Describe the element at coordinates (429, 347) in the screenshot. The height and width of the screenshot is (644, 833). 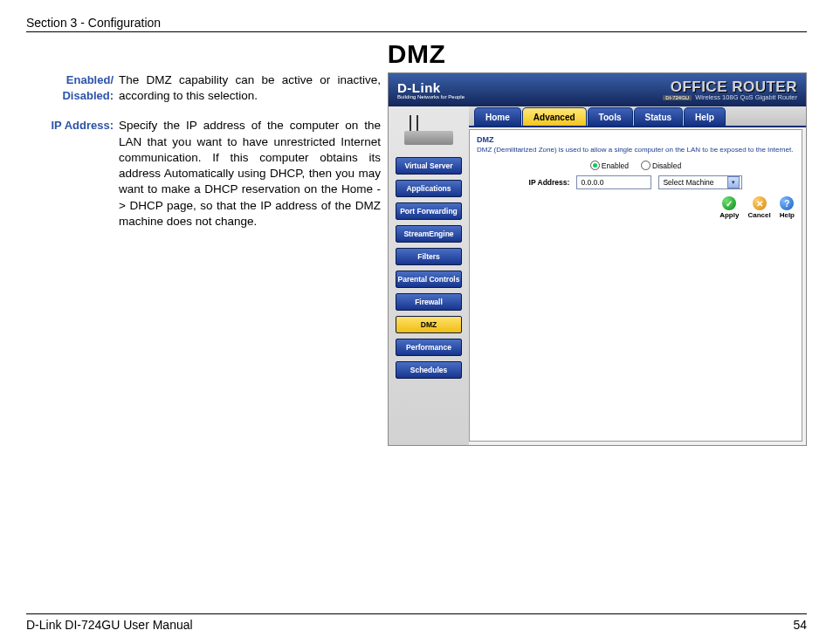
I see `sidenav-performance: Performance` at that location.